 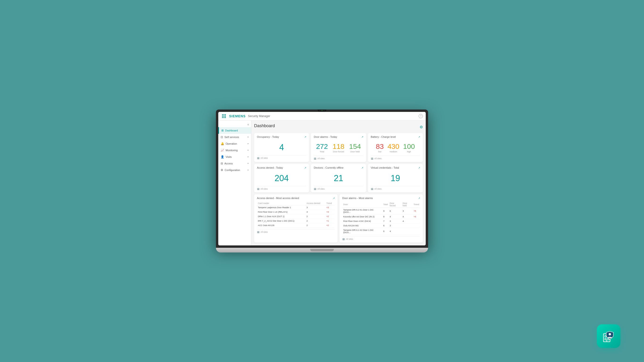 I want to click on door-alarms-link-icon: ↗, so click(x=362, y=137).